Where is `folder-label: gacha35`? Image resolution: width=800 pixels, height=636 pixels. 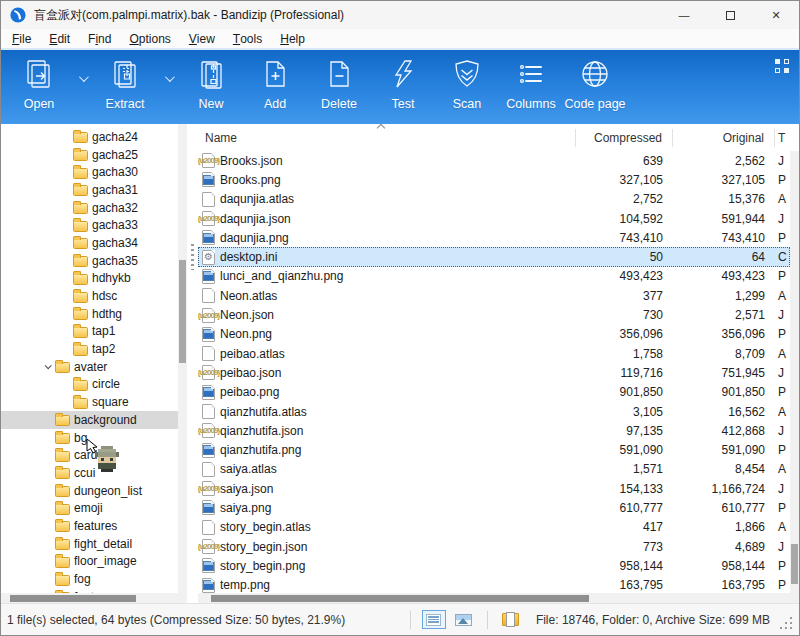 folder-label: gacha35 is located at coordinates (115, 261).